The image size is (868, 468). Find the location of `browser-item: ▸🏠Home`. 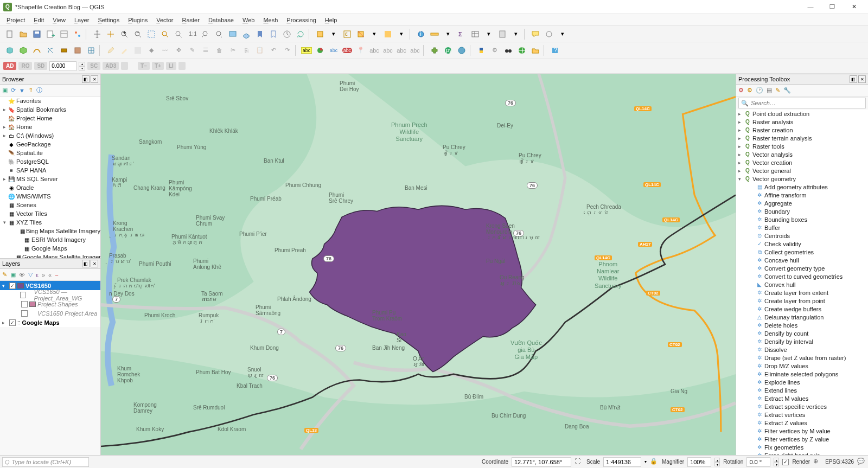

browser-item: ▸🏠Home is located at coordinates (50, 127).